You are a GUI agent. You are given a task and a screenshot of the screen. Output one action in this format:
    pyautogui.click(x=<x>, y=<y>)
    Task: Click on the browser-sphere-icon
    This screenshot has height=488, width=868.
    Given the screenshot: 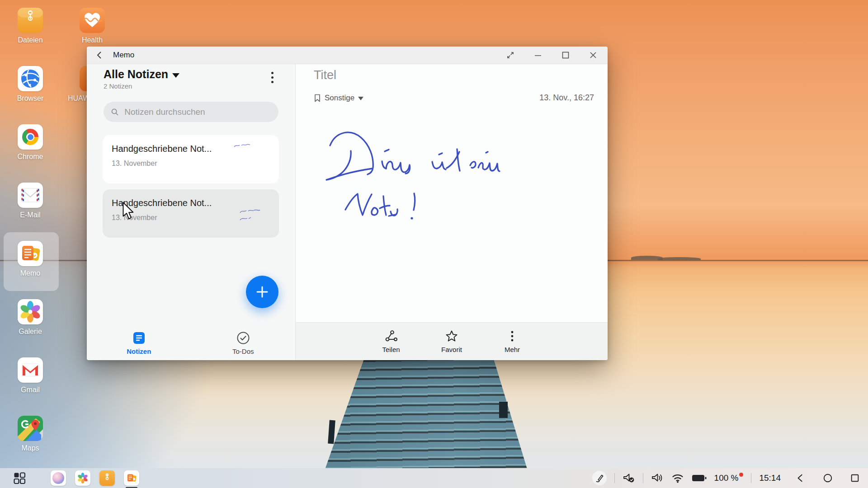 What is the action you would take?
    pyautogui.click(x=58, y=478)
    